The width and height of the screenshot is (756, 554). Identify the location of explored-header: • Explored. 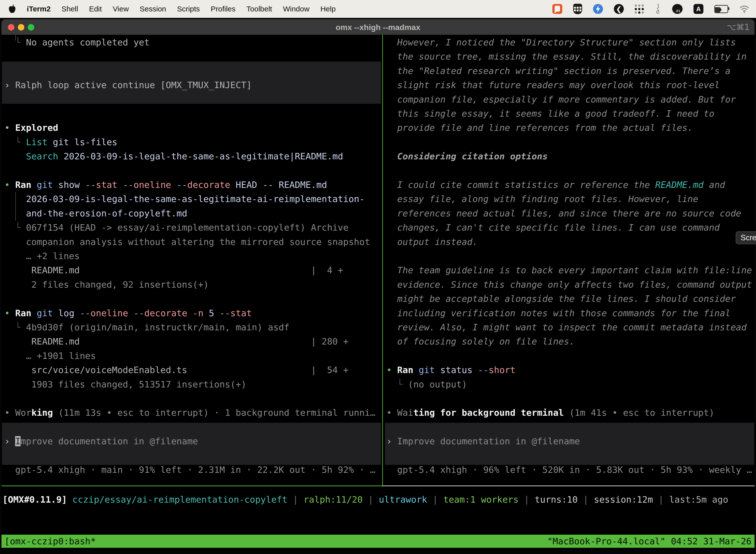
(32, 128).